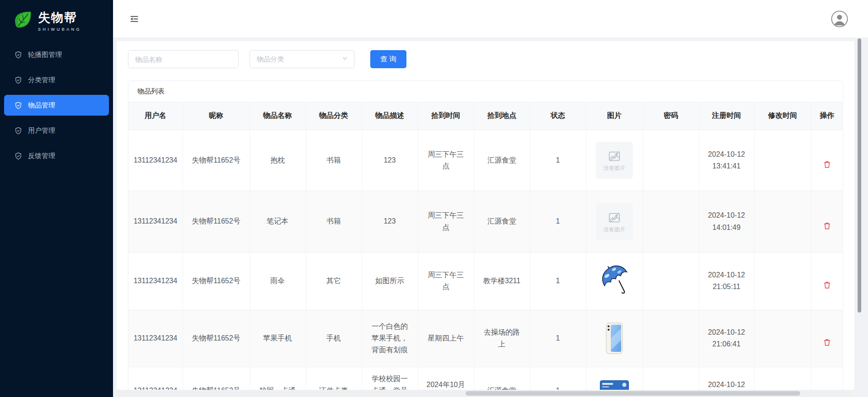  What do you see at coordinates (491, 19) in the screenshot?
I see `topbar` at bounding box center [491, 19].